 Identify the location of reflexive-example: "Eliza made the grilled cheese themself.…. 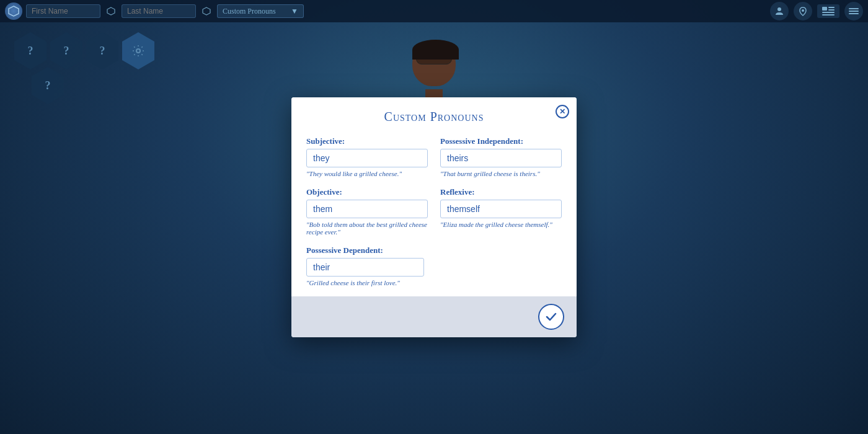
(501, 224).